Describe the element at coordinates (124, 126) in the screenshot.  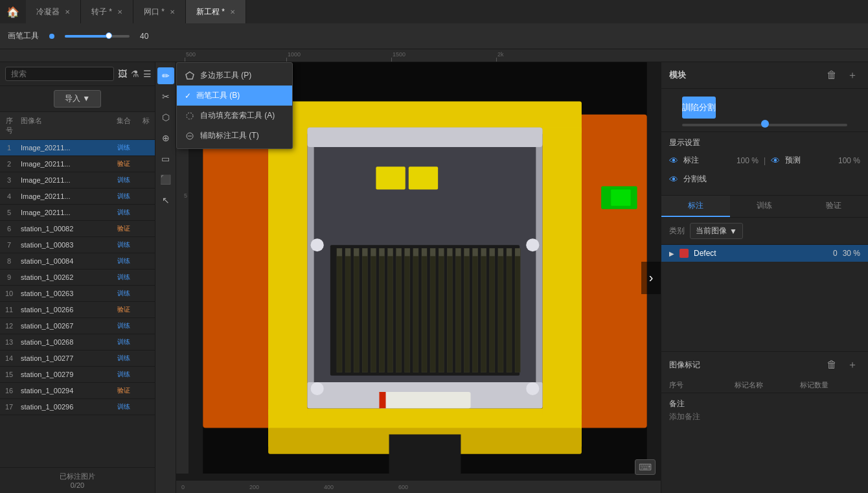
I see `th-set: 集合` at that location.